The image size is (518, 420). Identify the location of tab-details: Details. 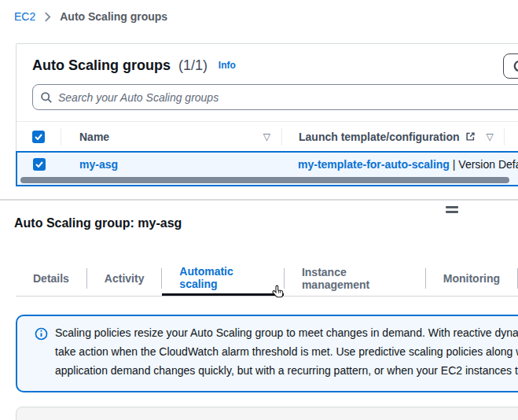
(51, 278).